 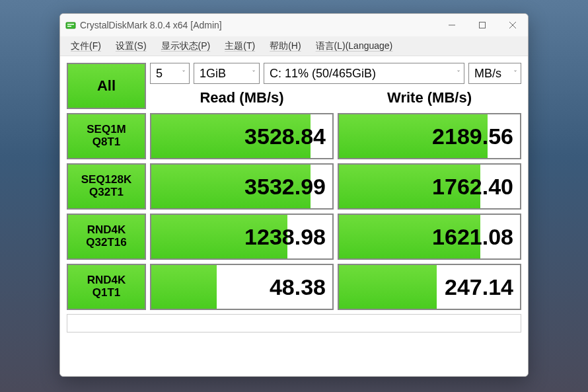 What do you see at coordinates (107, 180) in the screenshot?
I see `test-label-line1: SEQ128K` at bounding box center [107, 180].